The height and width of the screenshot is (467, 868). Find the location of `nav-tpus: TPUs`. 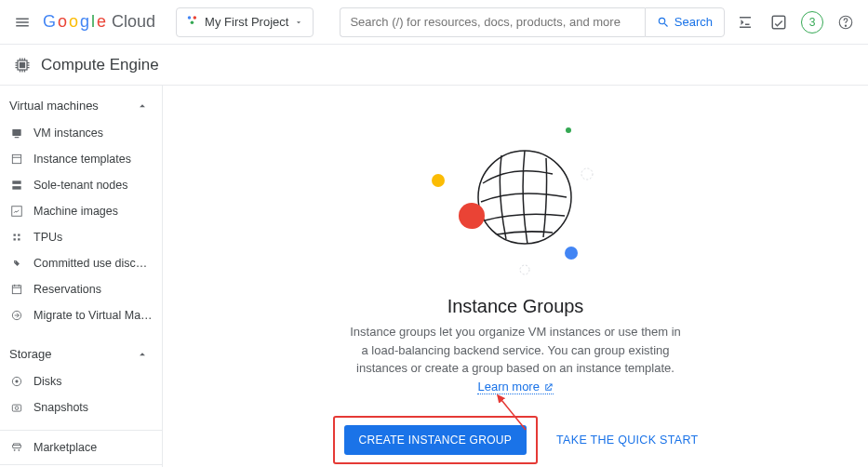

nav-tpus: TPUs is located at coordinates (81, 237).